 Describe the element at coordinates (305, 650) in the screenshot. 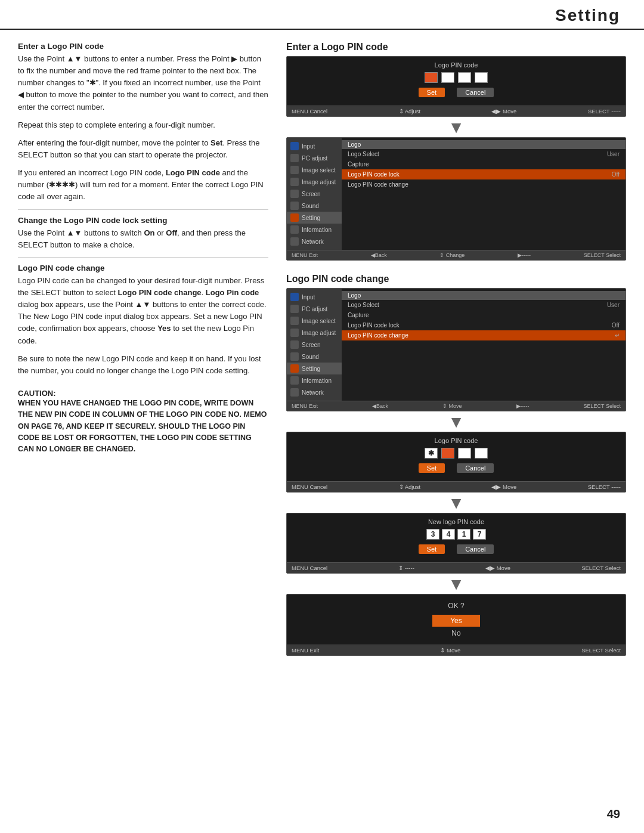

I see `status-menu-4: MENU Exit` at that location.